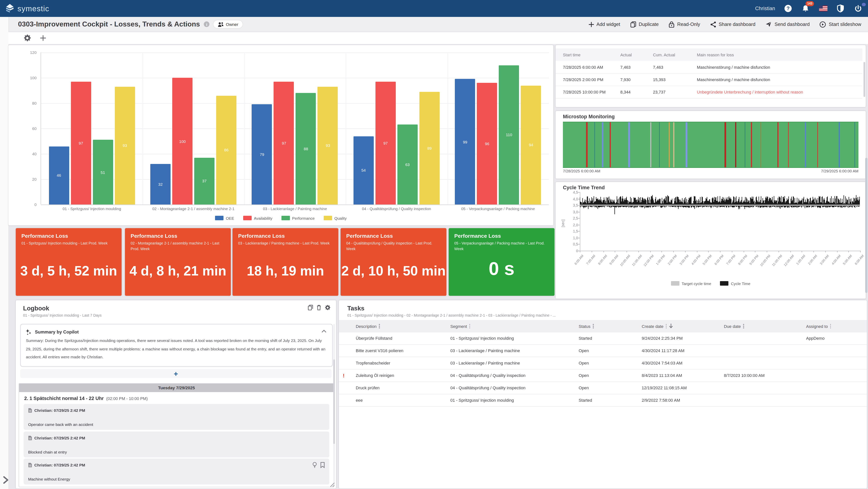 This screenshot has width=868, height=489. Describe the element at coordinates (603, 401) in the screenshot. I see `tasks-row: eee01 - Spritzguss/ Injection mouldingSt…` at that location.